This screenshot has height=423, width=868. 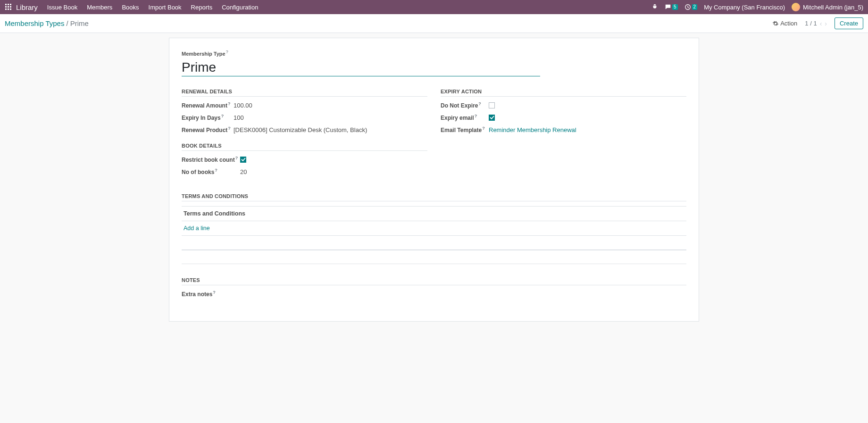 What do you see at coordinates (8, 7) in the screenshot?
I see `apps-icon` at bounding box center [8, 7].